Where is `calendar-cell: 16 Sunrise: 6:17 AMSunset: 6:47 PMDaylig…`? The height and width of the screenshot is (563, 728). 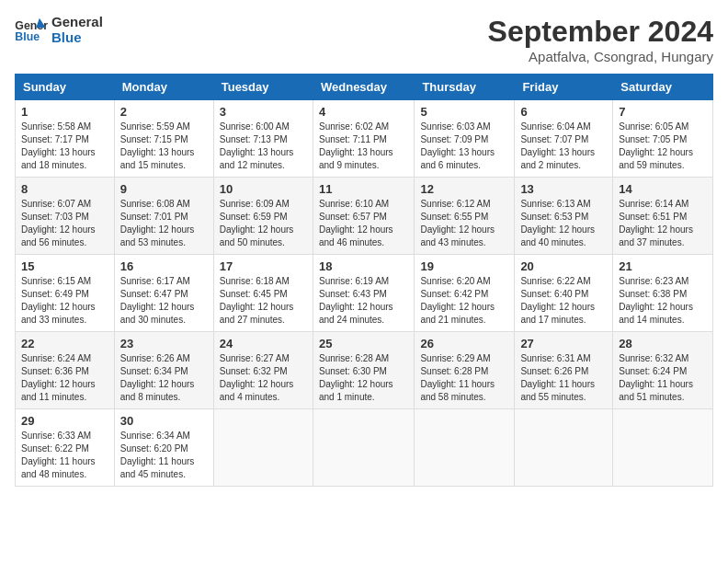 calendar-cell: 16 Sunrise: 6:17 AMSunset: 6:47 PMDaylig… is located at coordinates (164, 293).